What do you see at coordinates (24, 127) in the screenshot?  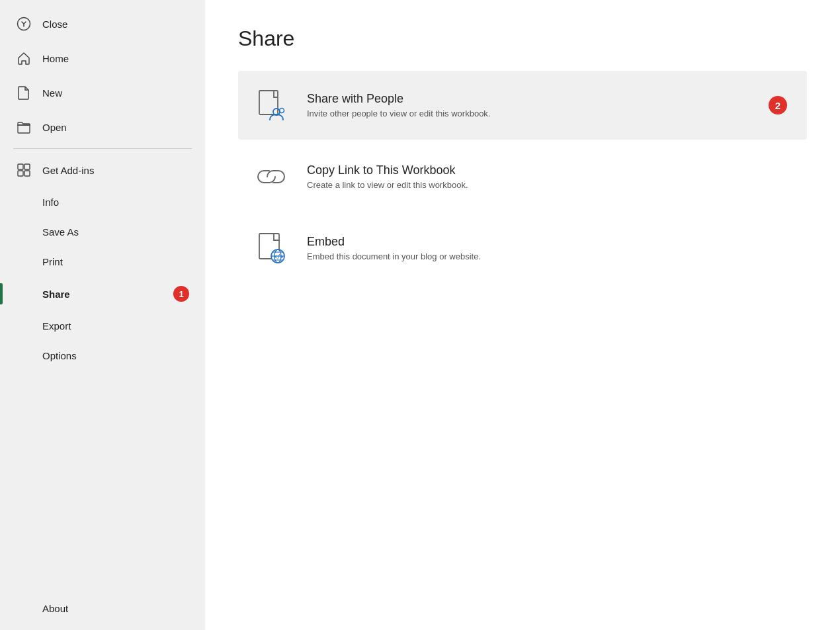 I see `open-icon` at bounding box center [24, 127].